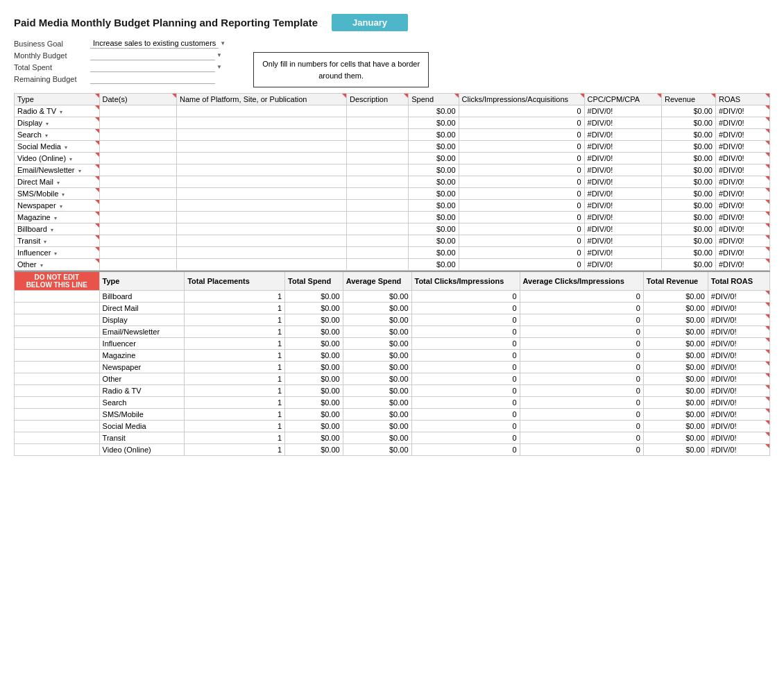  What do you see at coordinates (154, 43) in the screenshot?
I see `business-goal-value: Increase sales to existing customers` at bounding box center [154, 43].